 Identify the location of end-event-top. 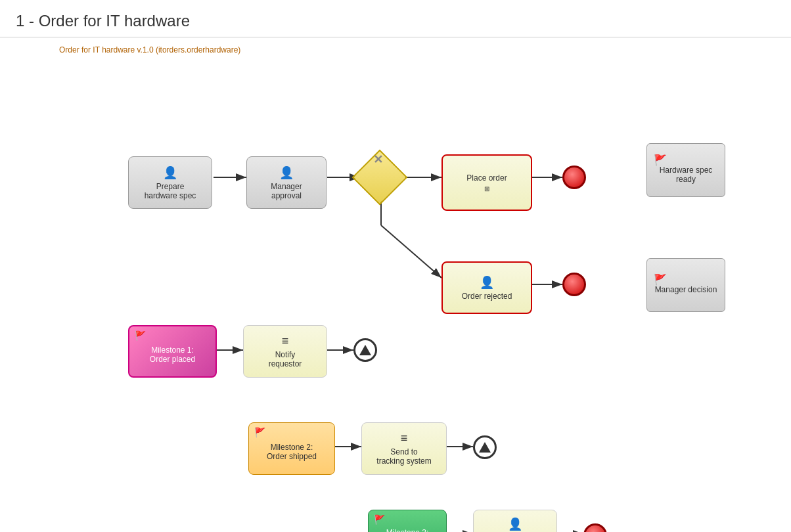
(574, 177).